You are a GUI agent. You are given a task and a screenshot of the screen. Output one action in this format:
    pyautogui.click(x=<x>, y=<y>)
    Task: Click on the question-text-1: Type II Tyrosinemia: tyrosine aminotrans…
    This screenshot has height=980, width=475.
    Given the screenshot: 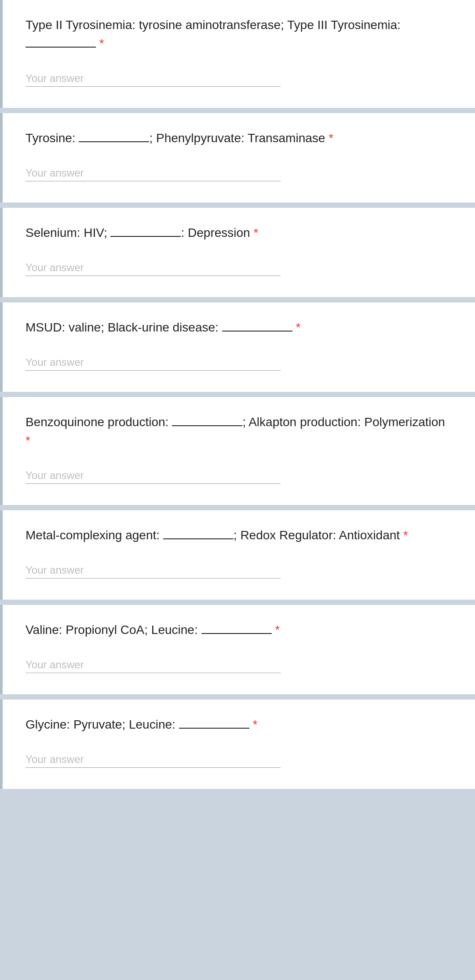 What is the action you would take?
    pyautogui.click(x=239, y=34)
    